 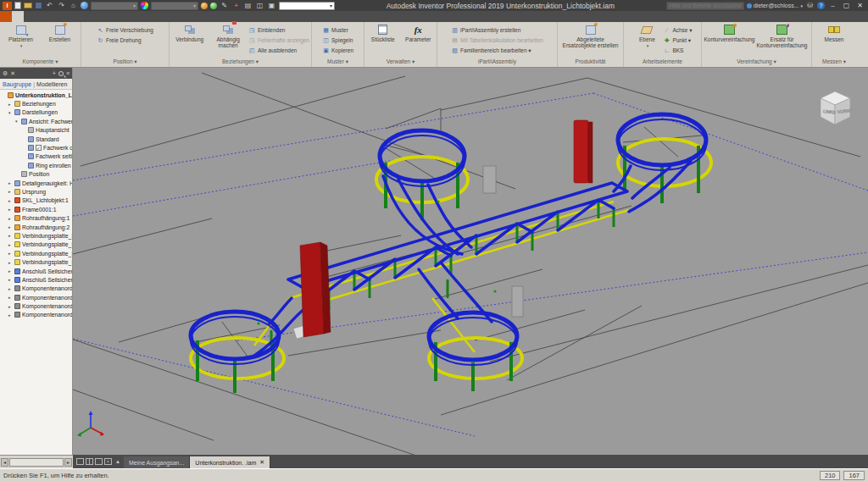 I want to click on verbindung-button: Verbindung, so click(x=190, y=33).